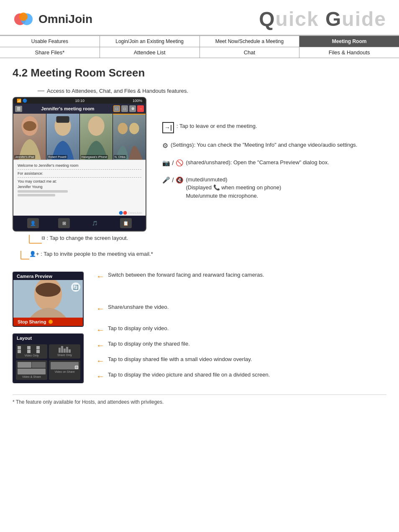 This screenshot has height=532, width=399. Describe the element at coordinates (264, 145) in the screenshot. I see `annotation-settings-text: (Settings): You can check the "Meeting I…` at that location.